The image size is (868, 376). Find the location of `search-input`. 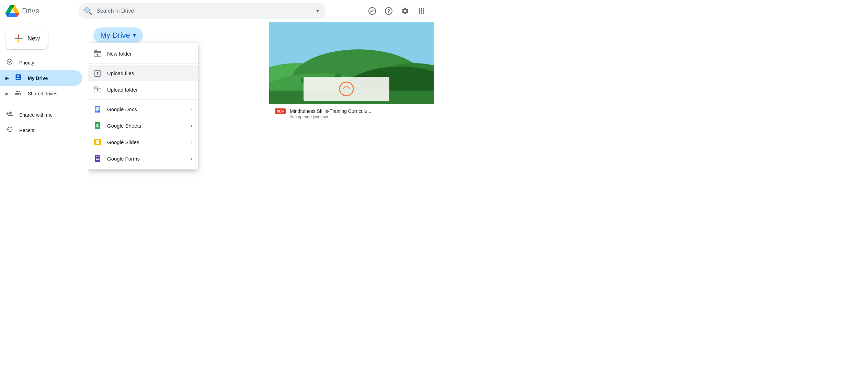

search-input is located at coordinates (204, 11).